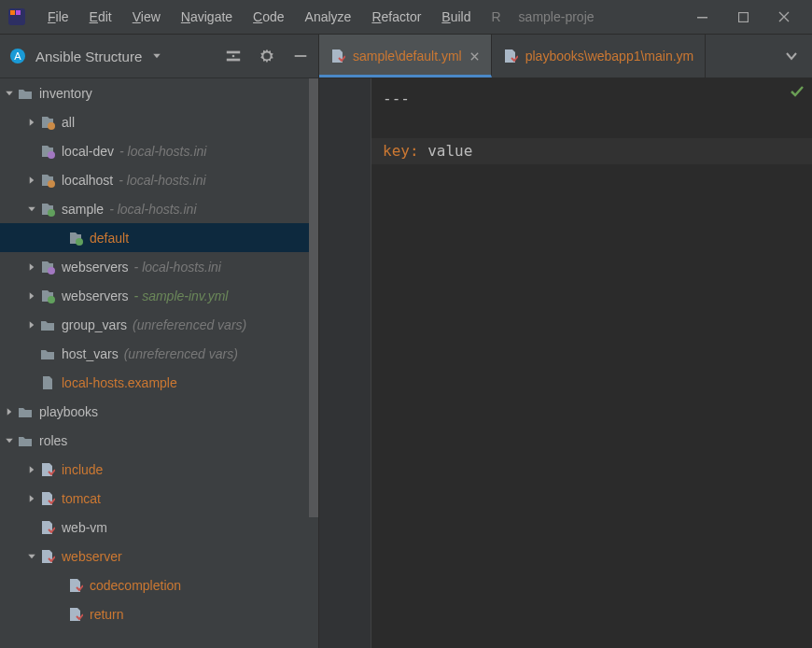  Describe the element at coordinates (159, 93) in the screenshot. I see `tree-row: inventory` at that location.